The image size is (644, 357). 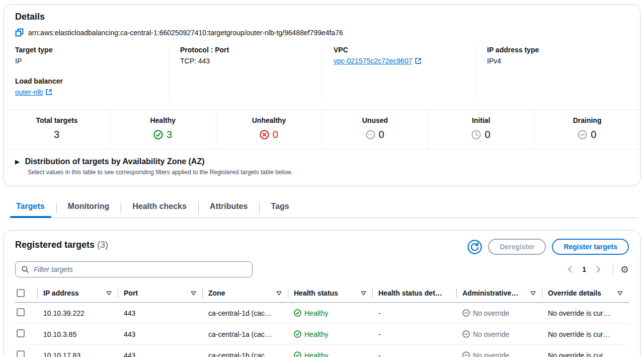 What do you see at coordinates (322, 162) in the screenshot?
I see `az-distribution-expander: ▶ Distribution of targets by Availabilit…` at bounding box center [322, 162].